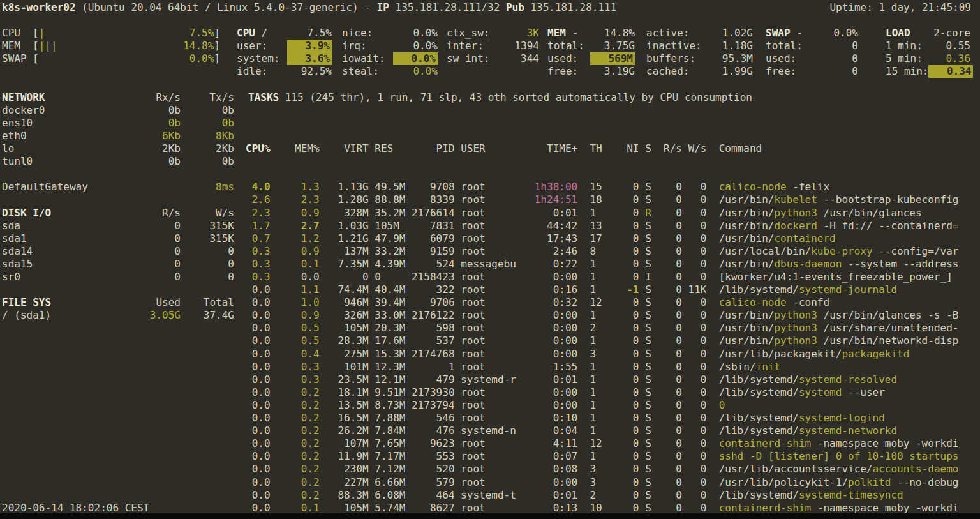 The height and width of the screenshot is (519, 980). What do you see at coordinates (958, 46) in the screenshot?
I see `stat-value: 0.55` at bounding box center [958, 46].